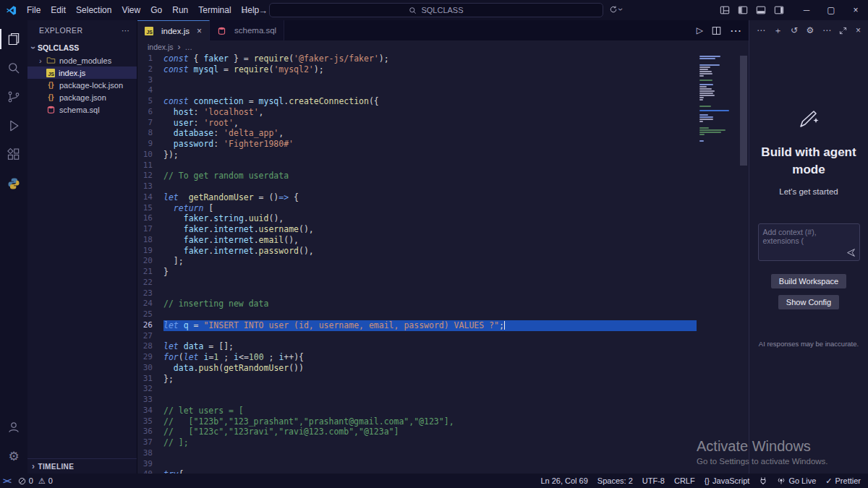  I want to click on code-line: 34// let users = [, so click(417, 411).